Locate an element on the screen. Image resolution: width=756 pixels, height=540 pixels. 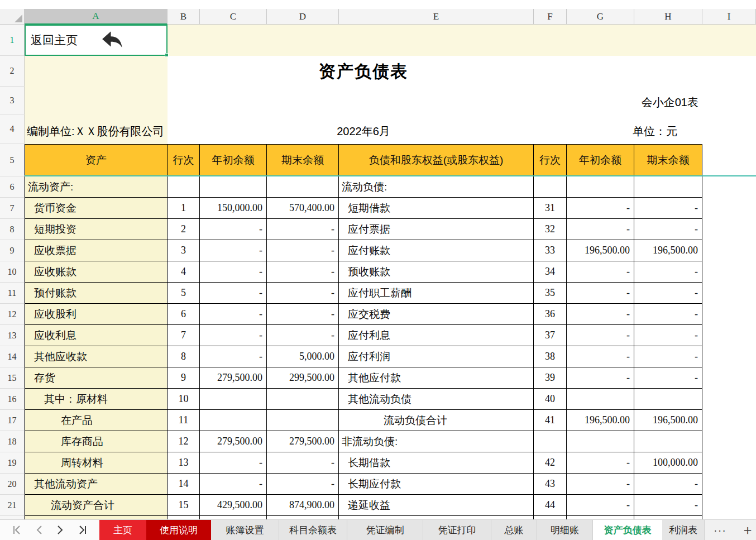
cell-D16 is located at coordinates (303, 399).